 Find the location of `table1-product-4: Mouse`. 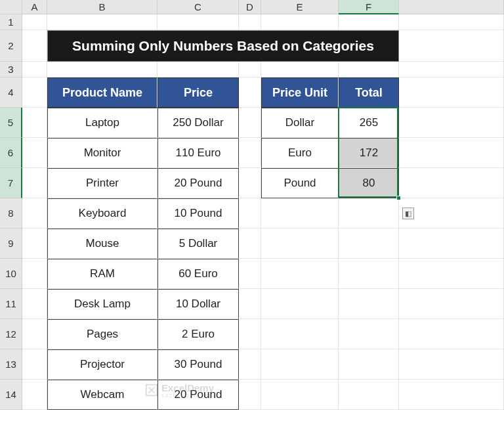

table1-product-4: Mouse is located at coordinates (102, 244).